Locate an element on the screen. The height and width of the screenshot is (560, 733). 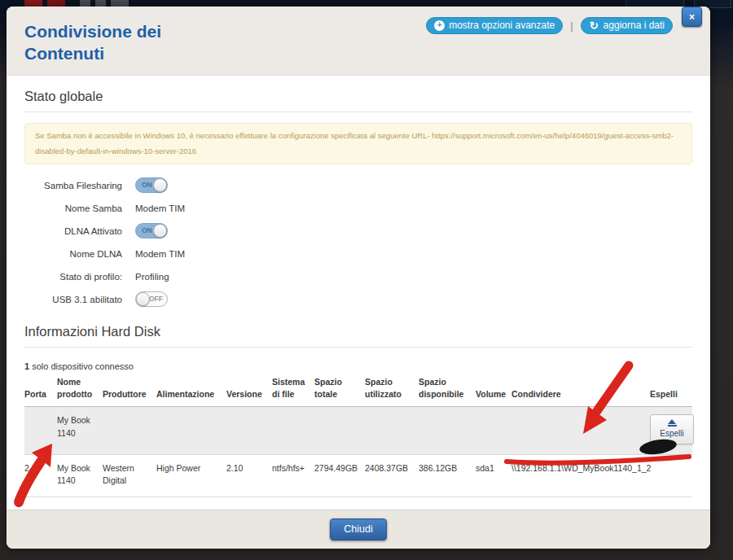
cell-disponibile: 386.12GB is located at coordinates (447, 475).